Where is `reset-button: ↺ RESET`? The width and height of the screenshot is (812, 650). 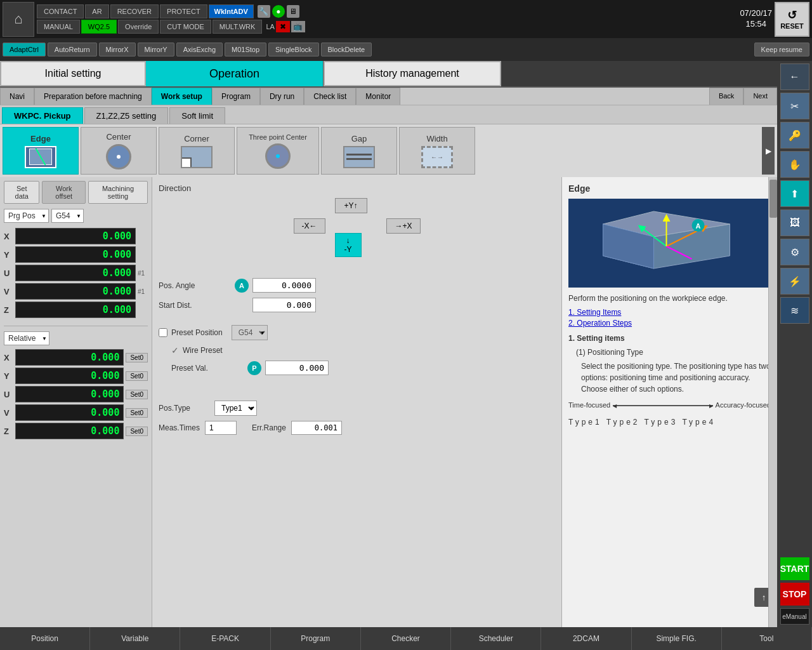 reset-button: ↺ RESET is located at coordinates (792, 19).